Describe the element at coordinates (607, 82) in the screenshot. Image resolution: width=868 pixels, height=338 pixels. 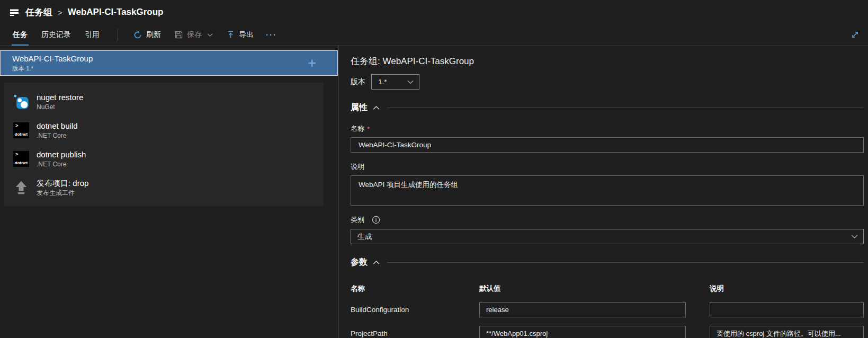
I see `version-row: 版本 1.*` at that location.